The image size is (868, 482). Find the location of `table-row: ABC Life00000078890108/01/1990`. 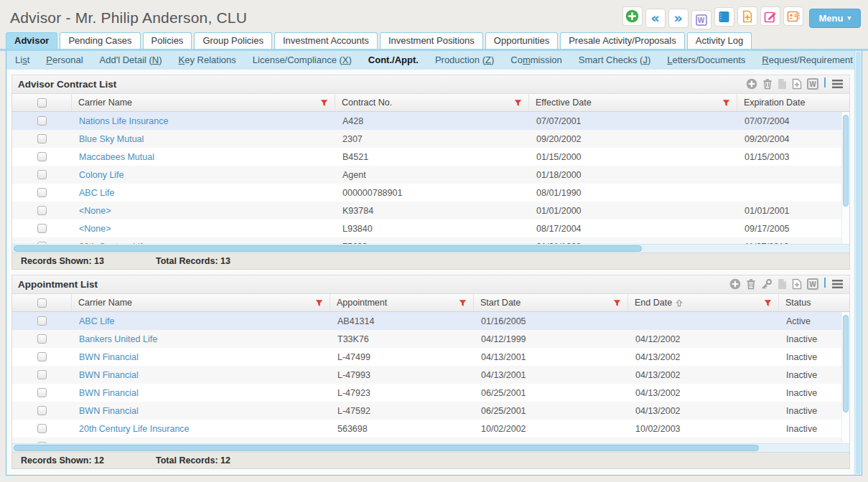

table-row: ABC Life00000078890108/01/1990 is located at coordinates (431, 192).